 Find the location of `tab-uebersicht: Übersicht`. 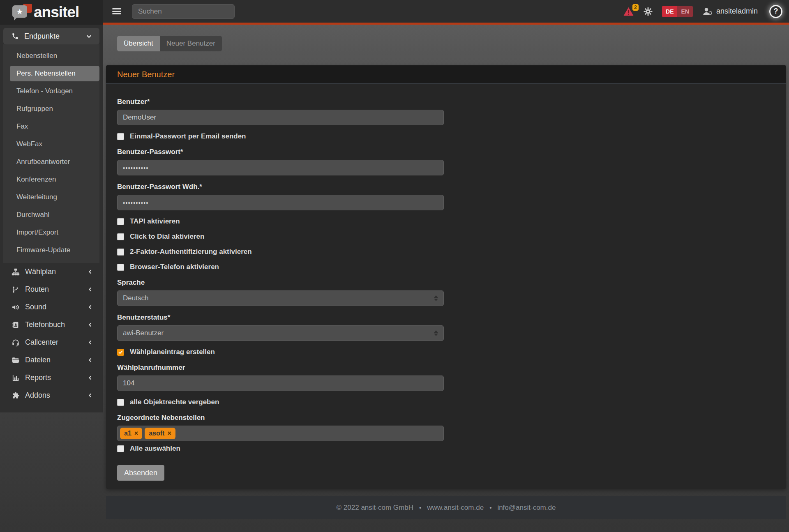

tab-uebersicht: Übersicht is located at coordinates (138, 44).